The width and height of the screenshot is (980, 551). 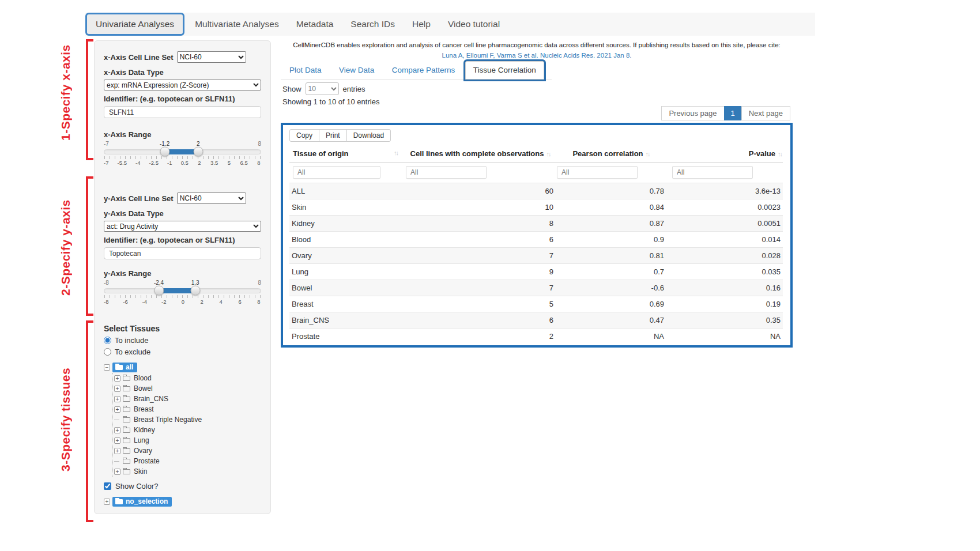 What do you see at coordinates (195, 290) in the screenshot?
I see `y-range-high-handle` at bounding box center [195, 290].